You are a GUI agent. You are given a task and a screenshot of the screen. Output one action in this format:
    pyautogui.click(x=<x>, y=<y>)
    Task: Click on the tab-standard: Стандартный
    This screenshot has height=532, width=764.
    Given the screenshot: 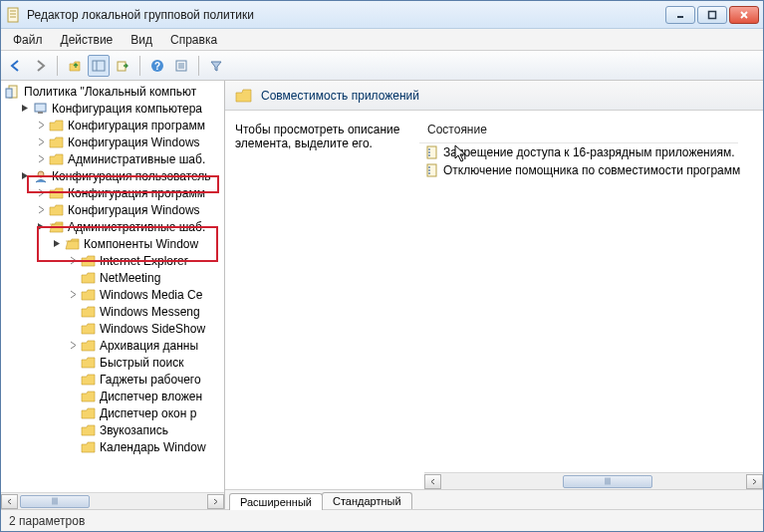 What is the action you would take?
    pyautogui.click(x=367, y=500)
    